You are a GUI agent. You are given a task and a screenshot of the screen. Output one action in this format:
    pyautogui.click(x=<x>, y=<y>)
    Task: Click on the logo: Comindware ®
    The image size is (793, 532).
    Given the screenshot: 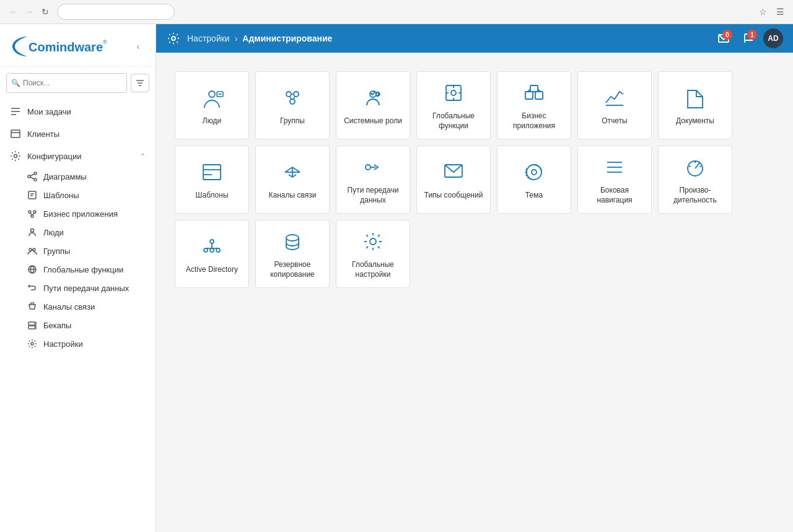 What is the action you would take?
    pyautogui.click(x=59, y=46)
    